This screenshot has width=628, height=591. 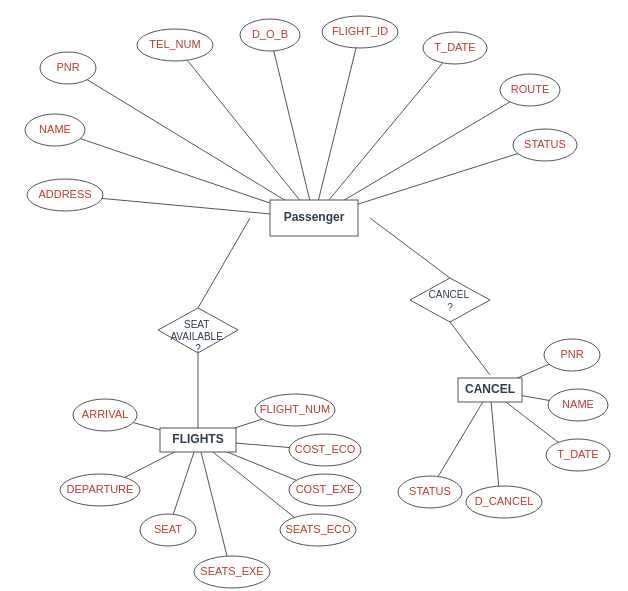 What do you see at coordinates (490, 389) in the screenshot?
I see `cancel-label: CANCEL` at bounding box center [490, 389].